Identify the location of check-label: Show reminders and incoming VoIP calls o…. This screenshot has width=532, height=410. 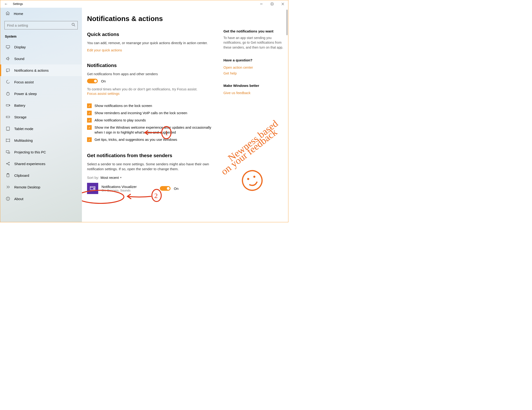
(141, 113).